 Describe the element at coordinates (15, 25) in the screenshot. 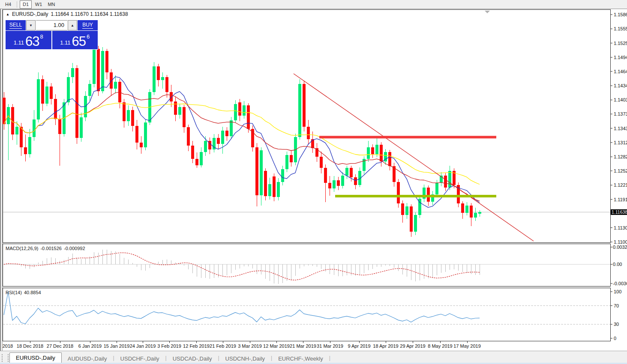

I see `sell-button-label: SELL` at that location.